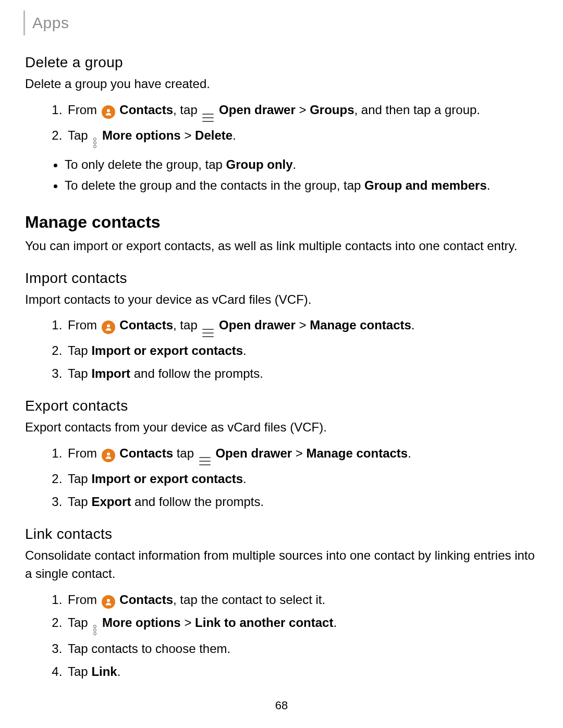  Describe the element at coordinates (249, 599) in the screenshot. I see `text: , tap the contact to select it.` at that location.